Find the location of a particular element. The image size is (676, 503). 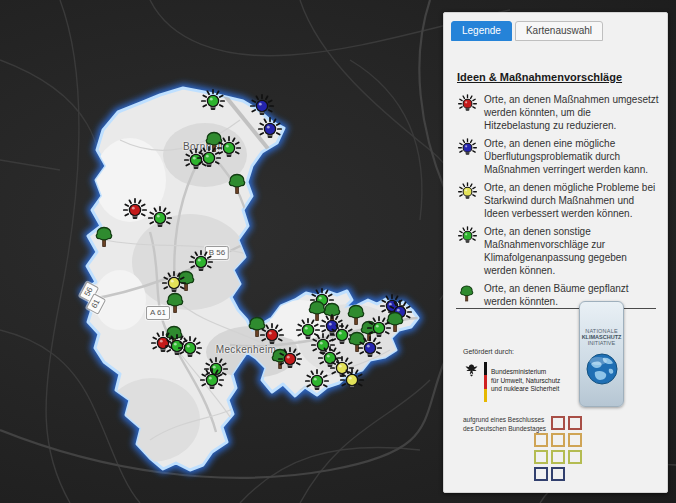

funding-label: Gefördert durch: is located at coordinates (488, 352).